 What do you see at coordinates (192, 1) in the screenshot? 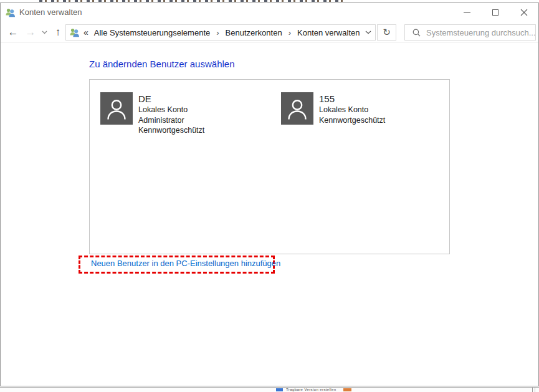
I see `background-text-remnants` at bounding box center [192, 1].